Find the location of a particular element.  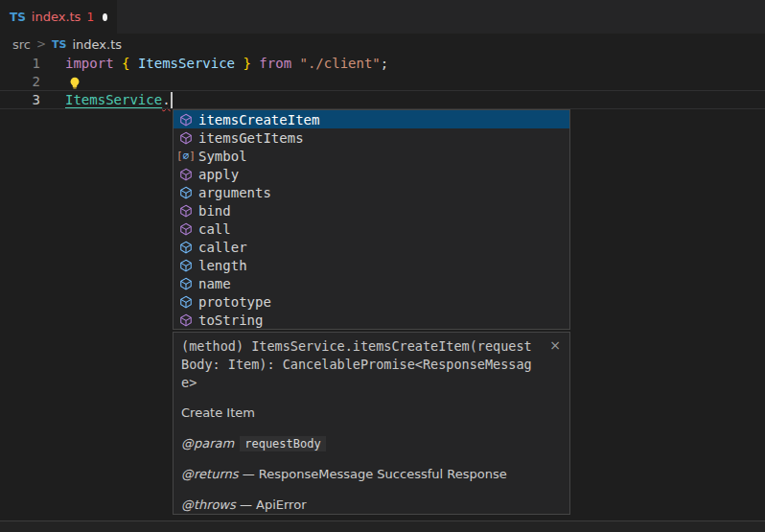

doc-tag-returns: @returns — ResponseMessage Successful Re… is located at coordinates (372, 474).